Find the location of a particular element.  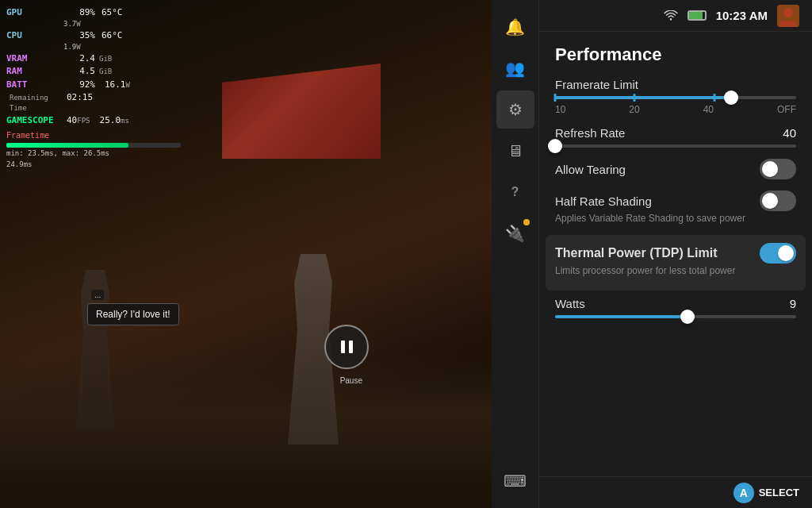

refresh-rate-label: Refresh Rate is located at coordinates (590, 133).